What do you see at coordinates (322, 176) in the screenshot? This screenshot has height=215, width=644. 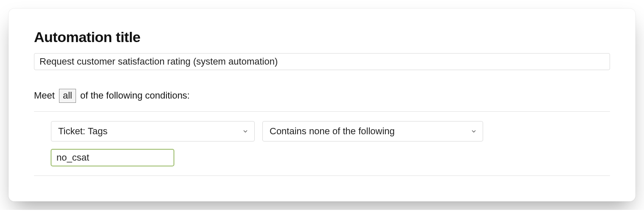 I see `divider-bottom` at bounding box center [322, 176].